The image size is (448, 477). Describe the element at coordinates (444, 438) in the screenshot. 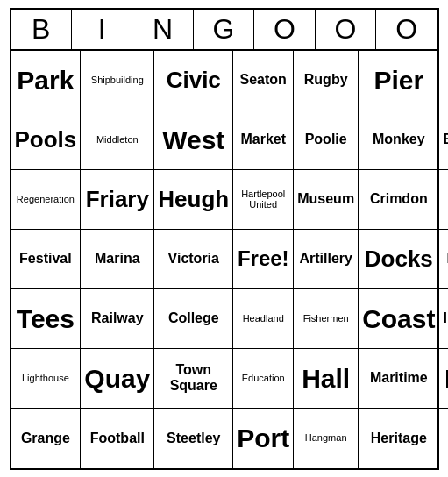

I see `bingo-cell-r6-c6: Bay` at that location.